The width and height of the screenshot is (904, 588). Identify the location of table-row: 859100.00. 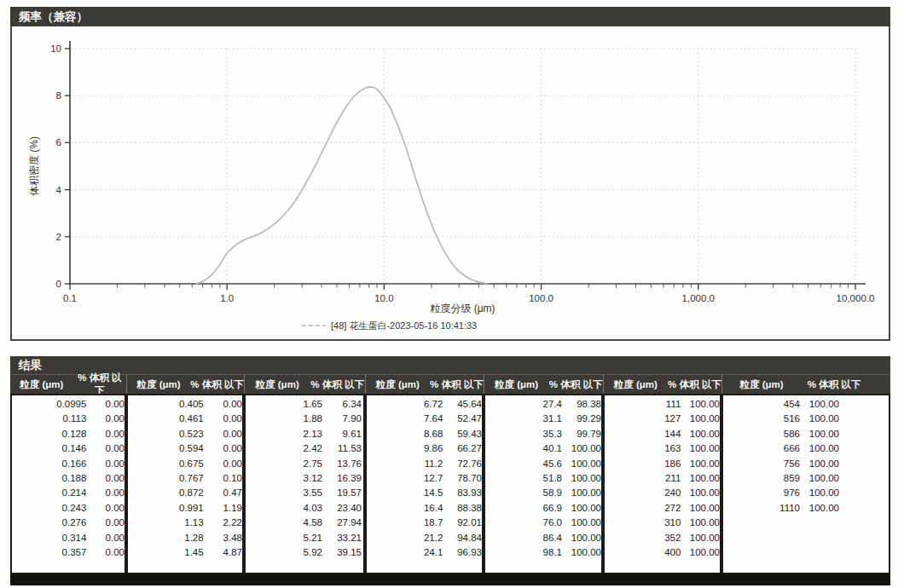
(806, 479).